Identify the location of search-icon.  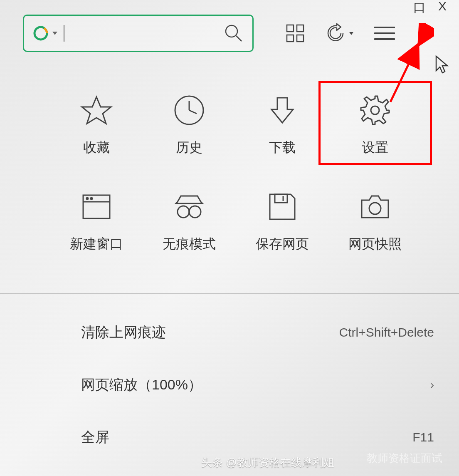
(234, 33).